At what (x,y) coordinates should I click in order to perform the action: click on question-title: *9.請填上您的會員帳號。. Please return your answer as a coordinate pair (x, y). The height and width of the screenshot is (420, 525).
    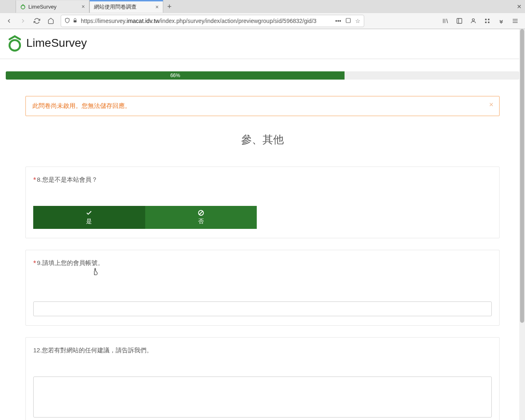
    Looking at the image, I should click on (262, 263).